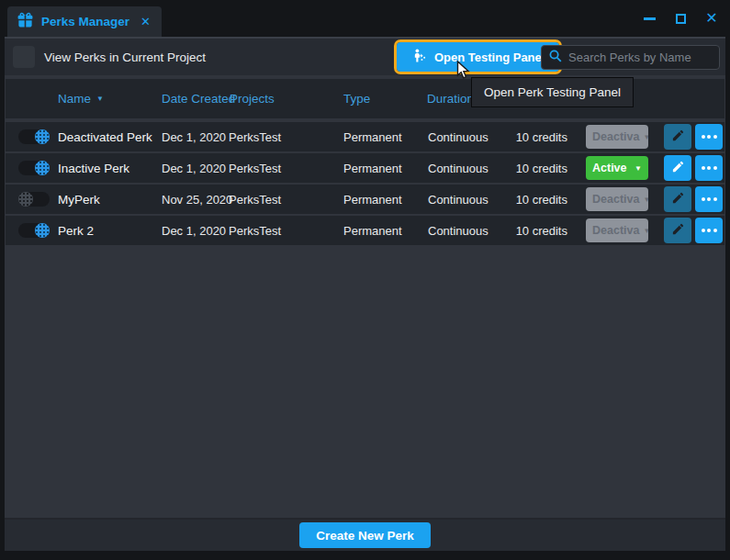 The width and height of the screenshot is (730, 560). Describe the element at coordinates (252, 99) in the screenshot. I see `column-header-projects: Projects` at that location.